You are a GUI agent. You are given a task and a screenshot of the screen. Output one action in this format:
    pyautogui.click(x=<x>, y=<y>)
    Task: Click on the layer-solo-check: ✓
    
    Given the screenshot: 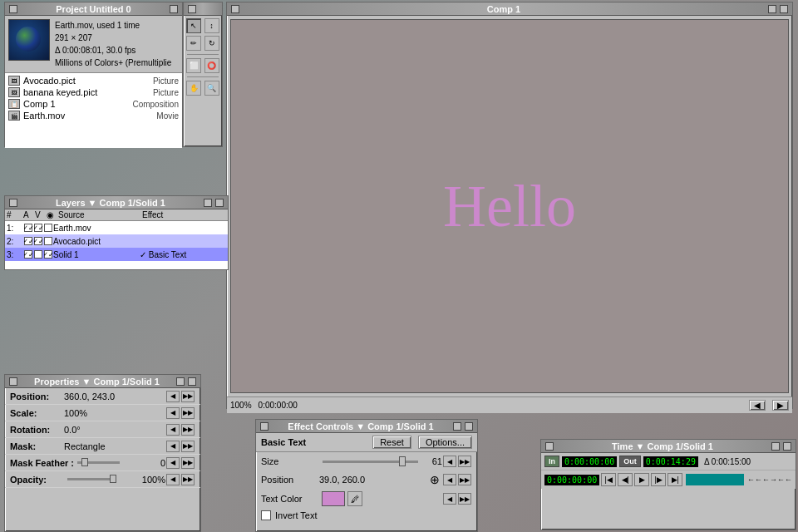 What is the action you would take?
    pyautogui.click(x=48, y=254)
    